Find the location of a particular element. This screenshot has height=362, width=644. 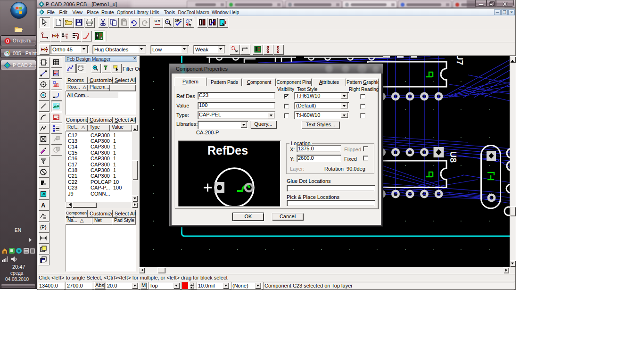

svg-text: RefDes is located at coordinates (228, 150).